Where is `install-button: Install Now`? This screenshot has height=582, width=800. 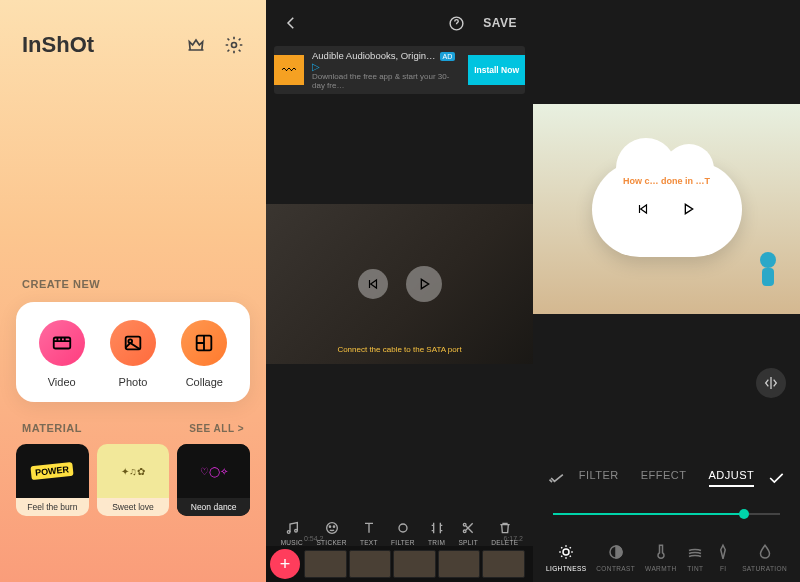
install-button: Install Now is located at coordinates (496, 70).